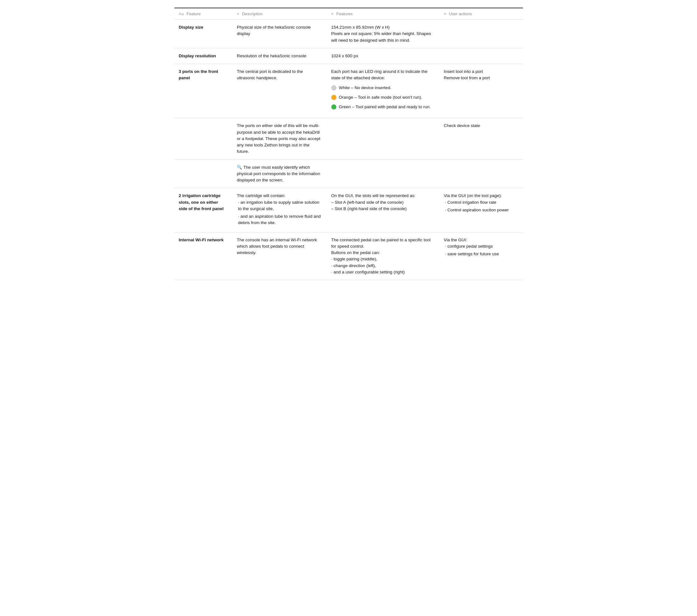 The height and width of the screenshot is (616, 697). I want to click on table-row: The ports on either side of this will be…, so click(348, 139).